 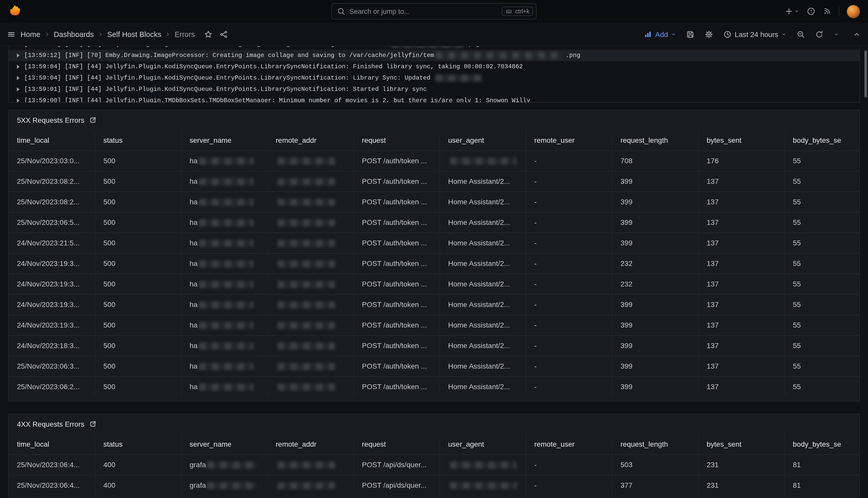 What do you see at coordinates (49, 345) in the screenshot?
I see `cell-text: 24/Nov/2023:18:3...` at bounding box center [49, 345].